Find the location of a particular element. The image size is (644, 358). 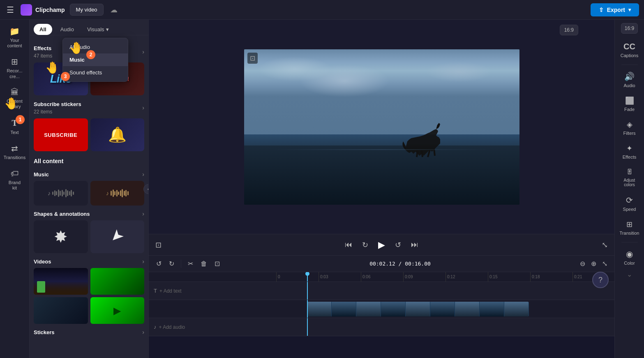

zoom-out-button: ⊖ is located at coordinates (583, 264).